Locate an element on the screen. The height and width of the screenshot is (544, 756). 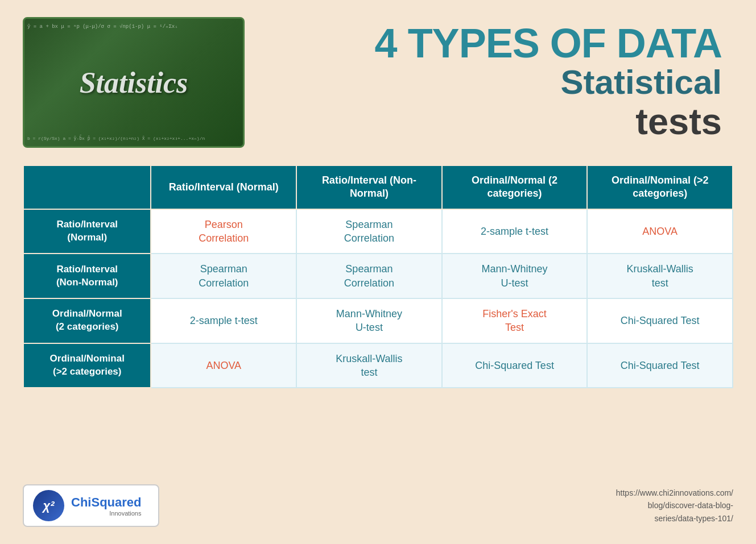
url-line3: series/data-types-101/ is located at coordinates (694, 518).